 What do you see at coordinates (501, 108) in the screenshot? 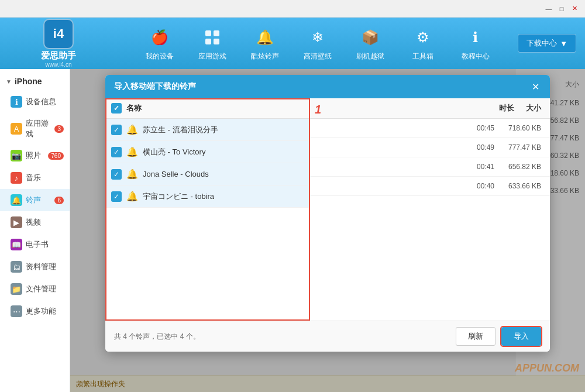
I see `right-header-duration: 时长` at bounding box center [501, 108].